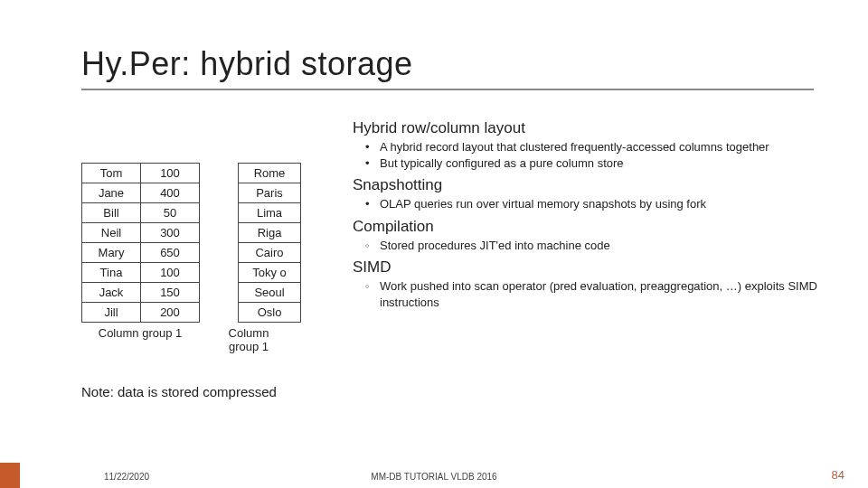 This screenshot has height=488, width=868. What do you see at coordinates (112, 174) in the screenshot?
I see `cell-name: Tom` at bounding box center [112, 174].